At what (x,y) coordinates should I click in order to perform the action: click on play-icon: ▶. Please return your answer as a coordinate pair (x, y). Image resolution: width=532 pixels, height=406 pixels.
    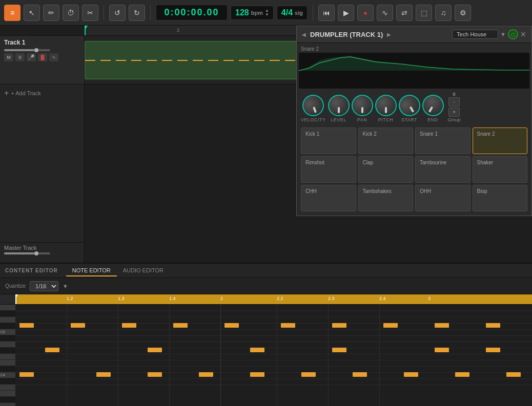
    Looking at the image, I should click on (346, 13).